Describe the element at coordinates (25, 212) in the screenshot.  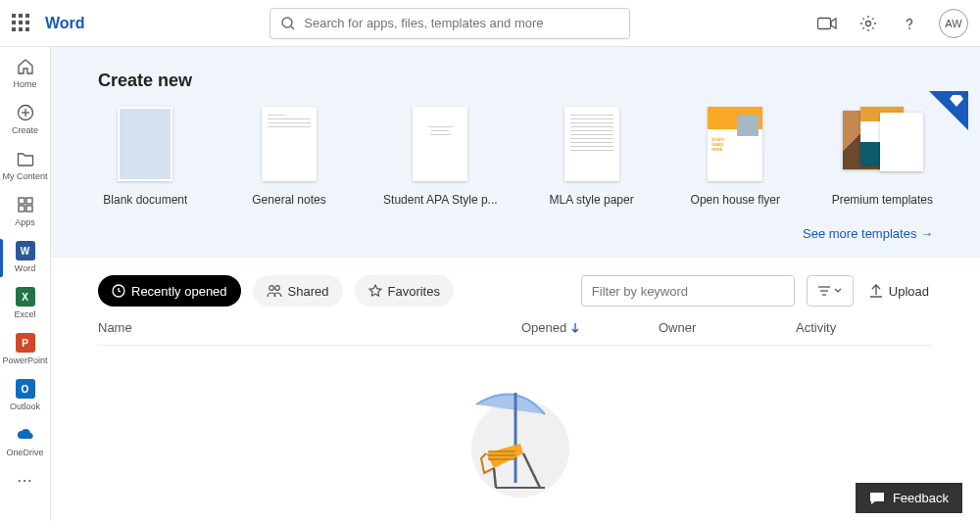
I see `sidebar-item-apps: Apps` at that location.